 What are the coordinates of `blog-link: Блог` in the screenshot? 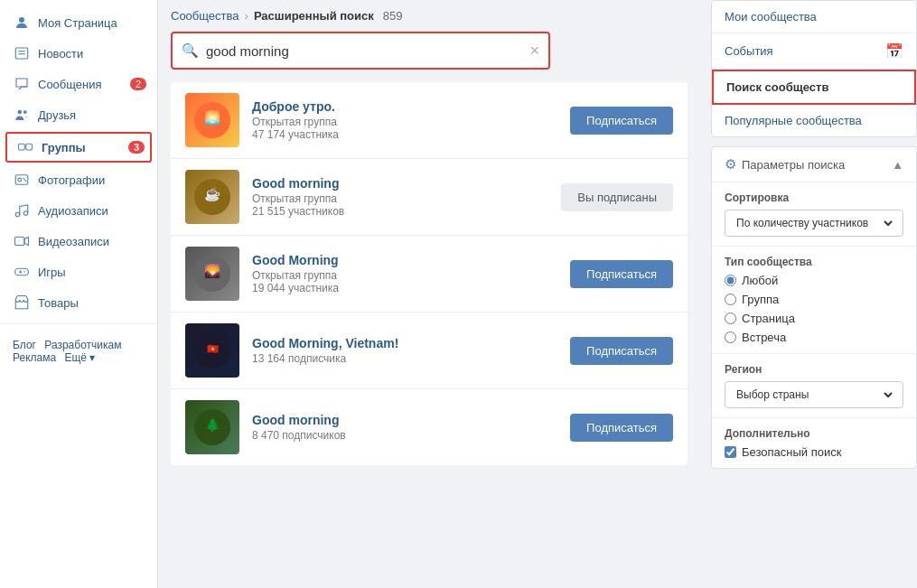 It's located at (24, 345).